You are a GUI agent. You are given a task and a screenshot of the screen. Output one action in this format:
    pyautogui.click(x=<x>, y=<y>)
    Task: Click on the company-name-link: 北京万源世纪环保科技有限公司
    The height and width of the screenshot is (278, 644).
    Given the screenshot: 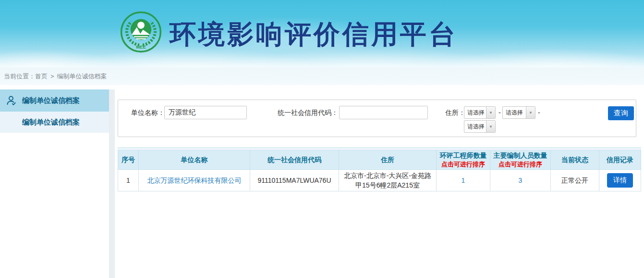 What is the action you would take?
    pyautogui.click(x=194, y=180)
    